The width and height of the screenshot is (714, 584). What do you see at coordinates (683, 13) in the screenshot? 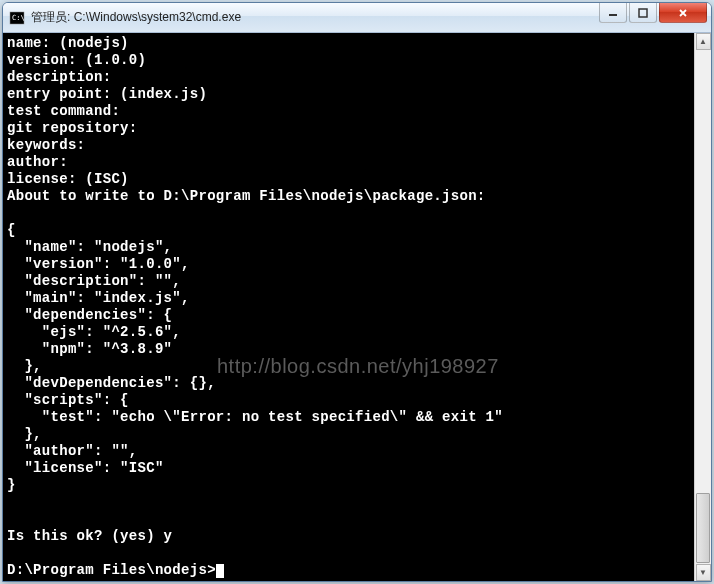
I see `close-button` at bounding box center [683, 13].